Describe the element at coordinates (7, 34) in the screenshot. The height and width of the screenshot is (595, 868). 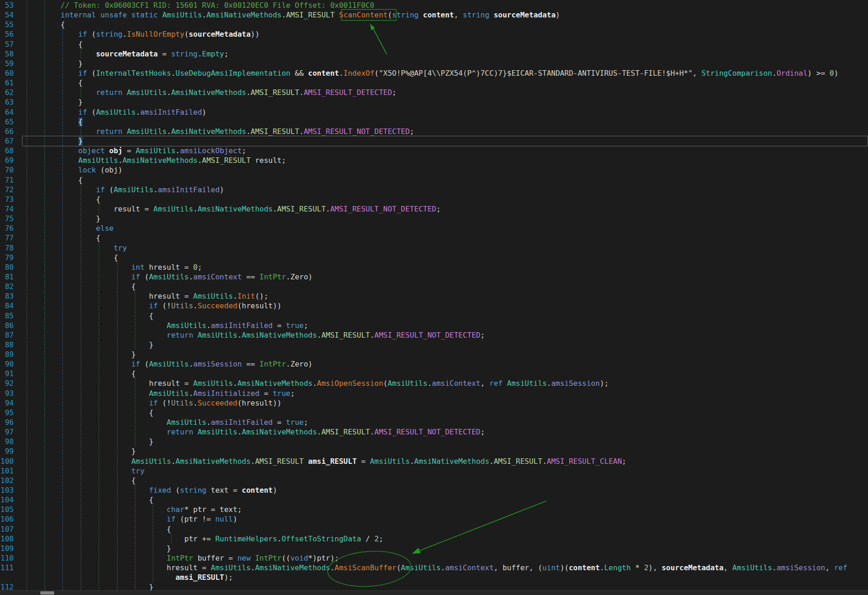
I see `line-number: 56` at that location.